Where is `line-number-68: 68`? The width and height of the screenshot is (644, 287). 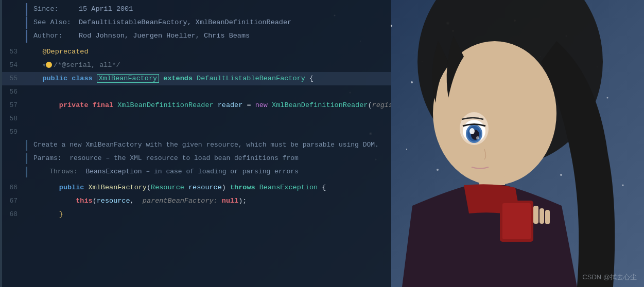 line-number-68: 68 is located at coordinates (13, 214).